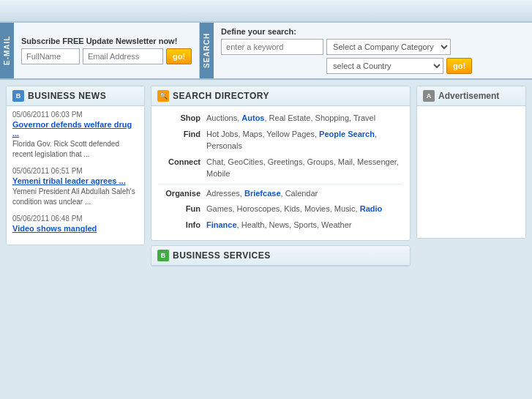 The width and height of the screenshot is (532, 399). I want to click on fullname-input, so click(50, 56).